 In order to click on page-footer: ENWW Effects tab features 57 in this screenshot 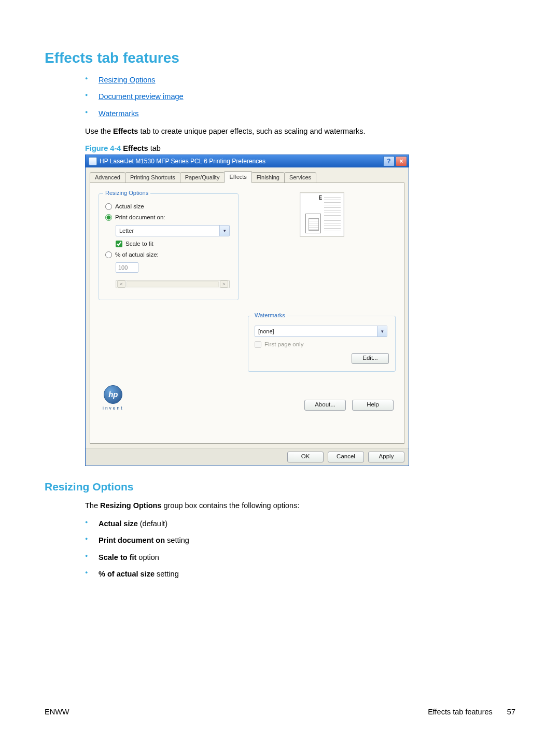, I will do `click(280, 712)`.